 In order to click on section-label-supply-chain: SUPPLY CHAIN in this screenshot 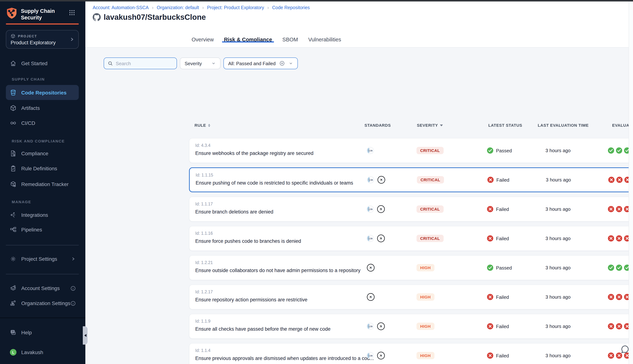, I will do `click(28, 79)`.